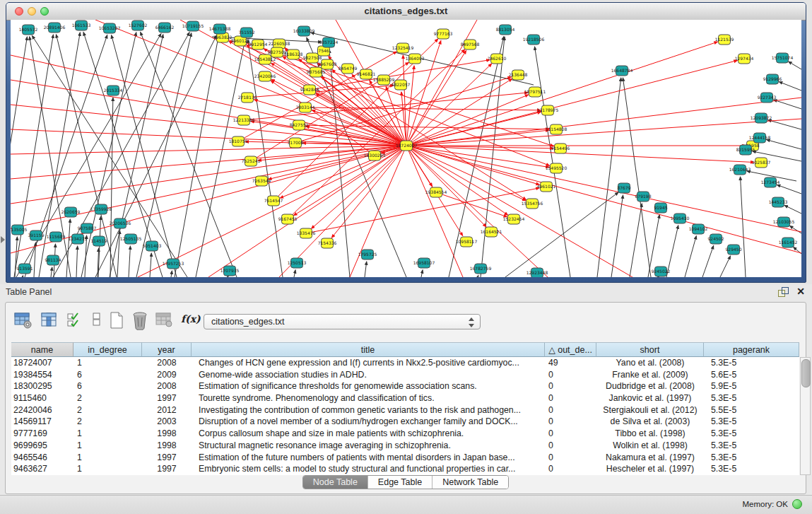 This screenshot has width=812, height=514. What do you see at coordinates (773, 79) in the screenshot?
I see `network-node: 9129966` at bounding box center [773, 79].